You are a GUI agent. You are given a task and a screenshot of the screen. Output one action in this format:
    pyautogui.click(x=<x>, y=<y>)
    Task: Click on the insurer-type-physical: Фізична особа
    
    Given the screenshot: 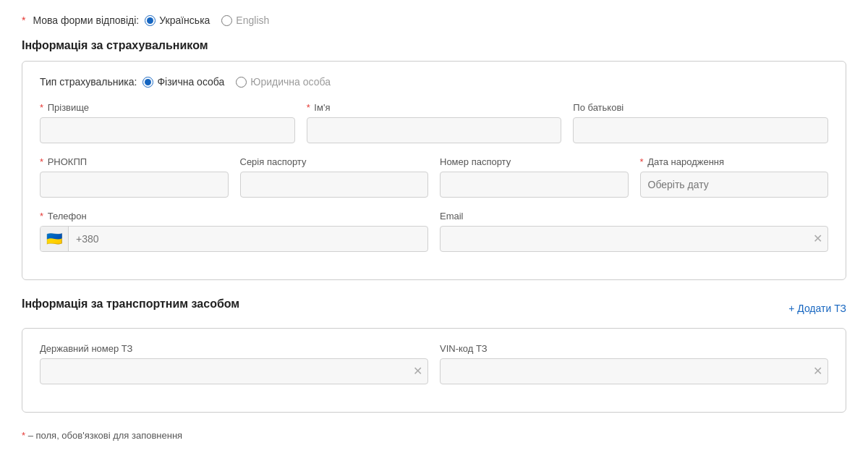 What is the action you would take?
    pyautogui.click(x=184, y=82)
    